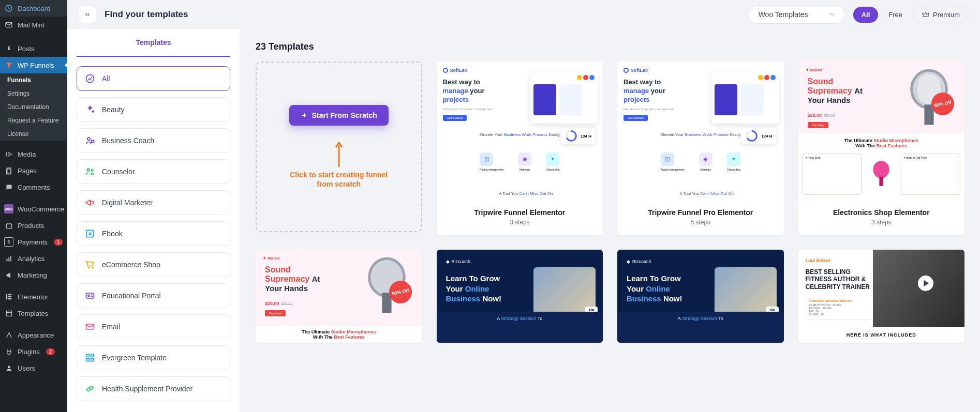  What do you see at coordinates (34, 171) in the screenshot?
I see `sidebar-item-pages: Pages` at bounding box center [34, 171].